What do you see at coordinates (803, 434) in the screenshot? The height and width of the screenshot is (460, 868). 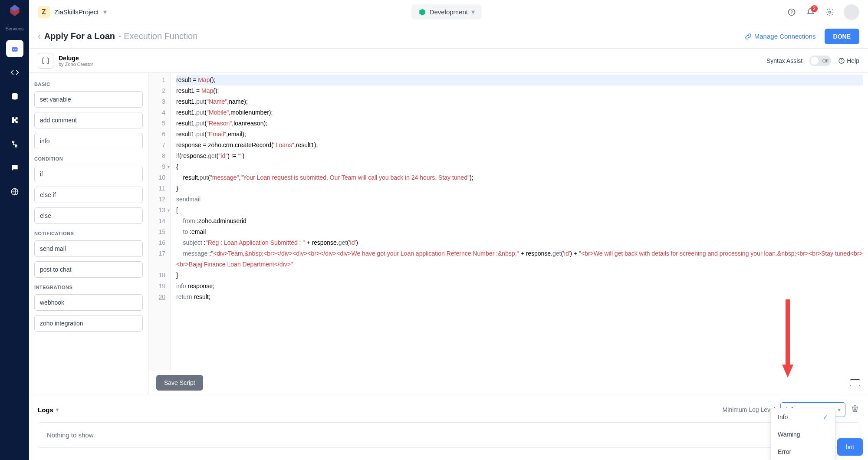 I see `dropdown-option-warning: Warning` at bounding box center [803, 434].